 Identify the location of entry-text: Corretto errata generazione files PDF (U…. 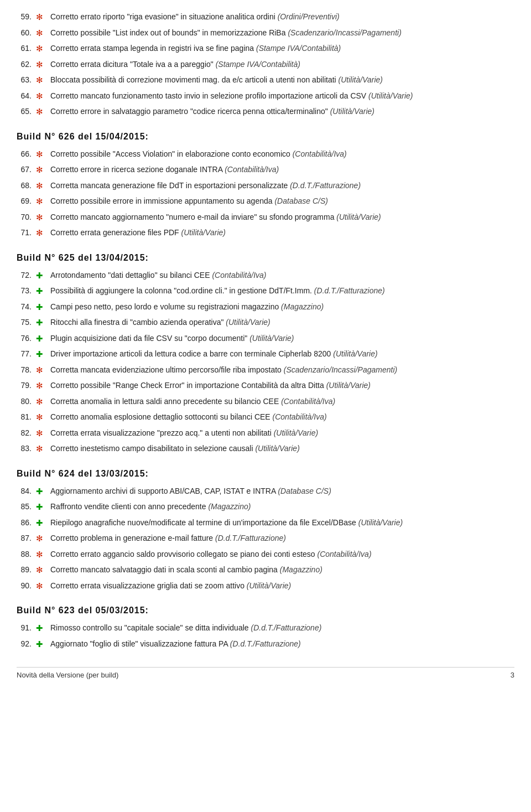
(282, 232).